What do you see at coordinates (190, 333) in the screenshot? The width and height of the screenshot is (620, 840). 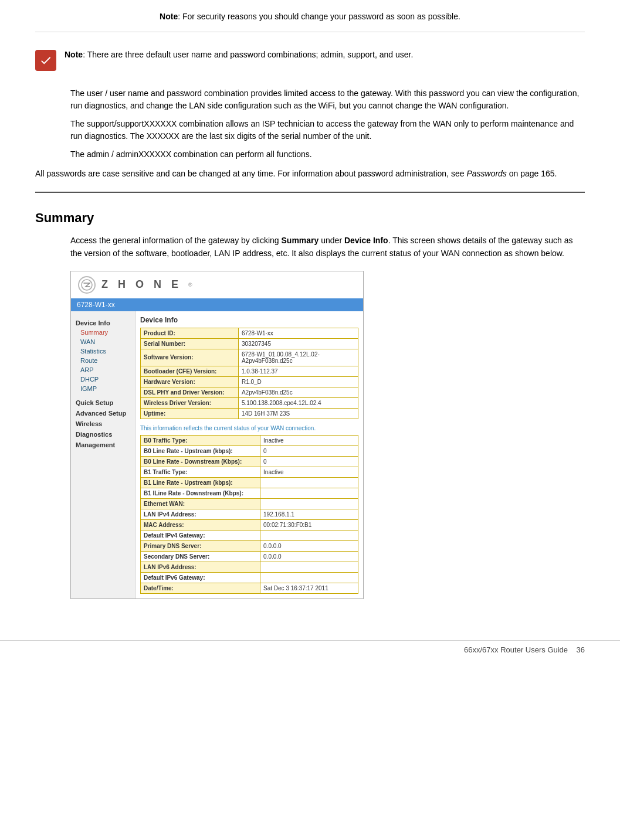 I see `table-cell-label: Product ID:` at bounding box center [190, 333].